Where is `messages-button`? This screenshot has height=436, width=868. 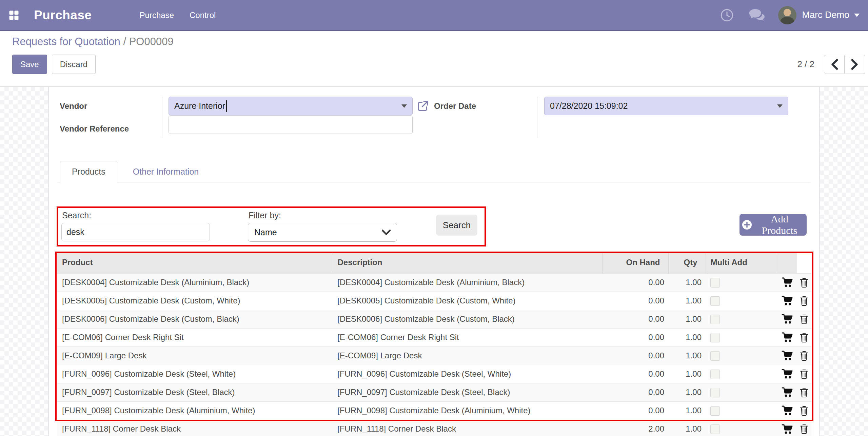 messages-button is located at coordinates (757, 15).